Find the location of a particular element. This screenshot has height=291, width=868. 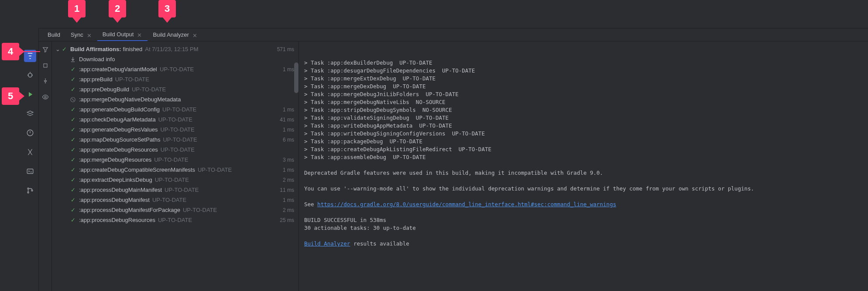

task-row: ✓:app:processDebugManifestForPackageUP-T… is located at coordinates (175, 210).